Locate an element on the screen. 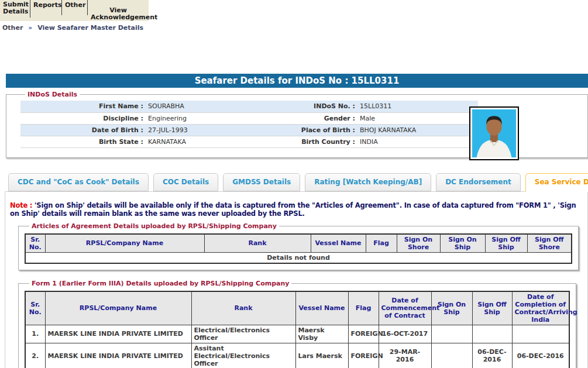 Image resolution: width=588 pixels, height=368 pixels. cell-commencement-date: 29-MAR-2016 is located at coordinates (405, 356).